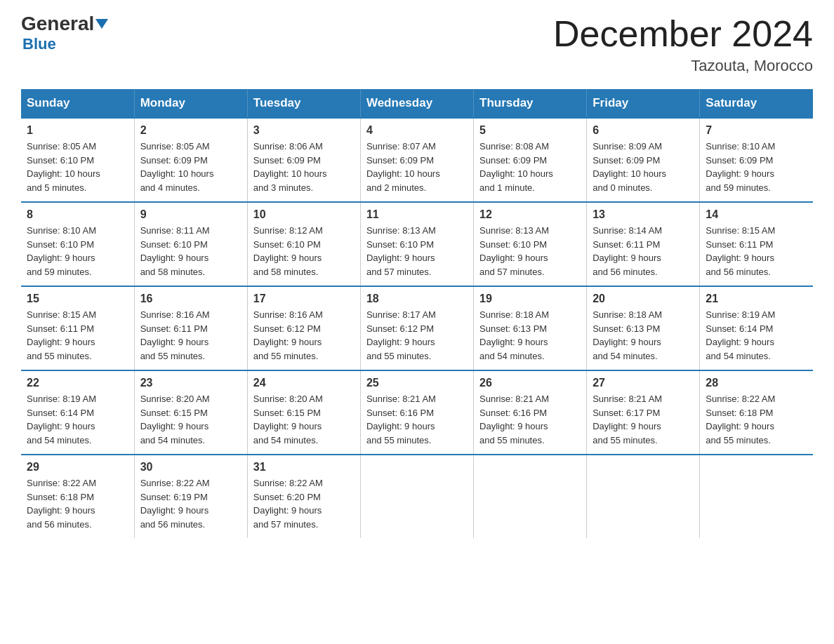 This screenshot has height=644, width=834. I want to click on header-wednesday: Wednesday, so click(417, 104).